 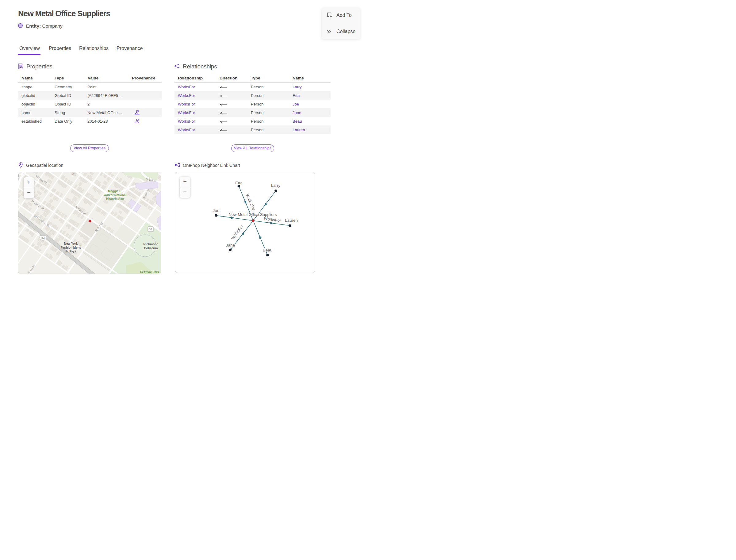 What do you see at coordinates (43, 238) in the screenshot?
I see `svg-text: 250` at bounding box center [43, 238].